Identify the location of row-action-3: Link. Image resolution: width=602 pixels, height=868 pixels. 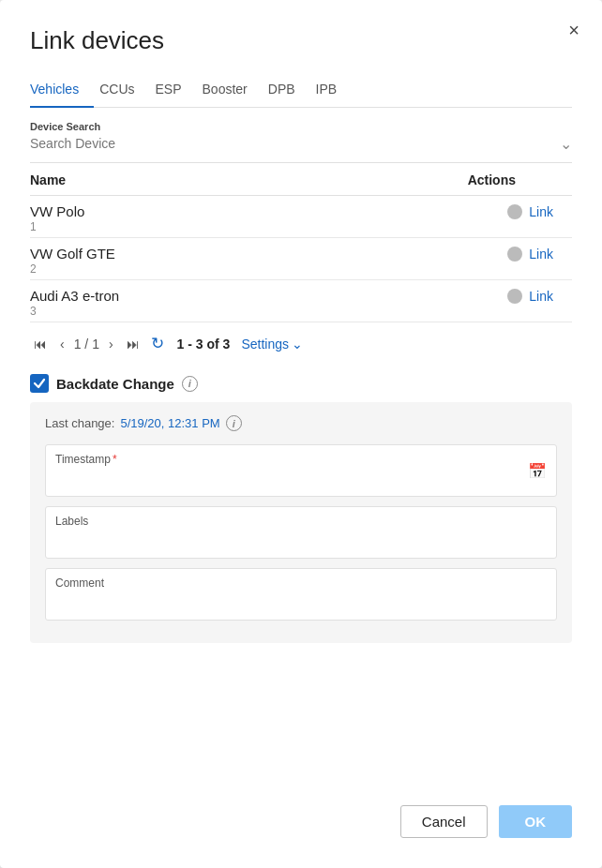
(540, 296).